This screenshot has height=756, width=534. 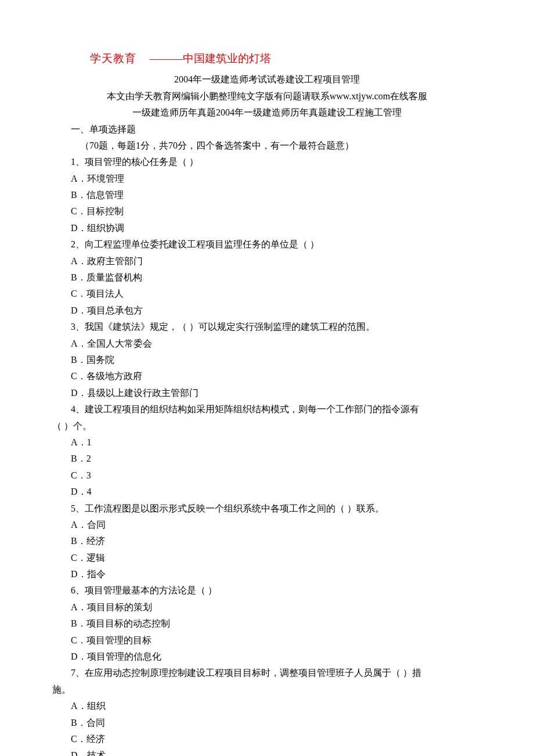 I want to click on page-header: 学天教育 ———中国建筑业的灯塔, so click(x=286, y=58).